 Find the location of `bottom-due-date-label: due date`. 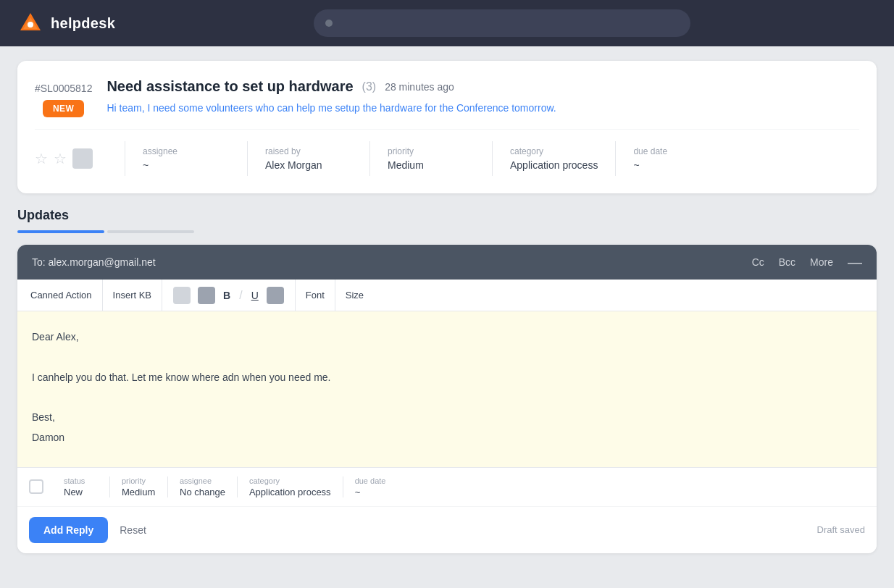

bottom-due-date-label: due date is located at coordinates (372, 481).